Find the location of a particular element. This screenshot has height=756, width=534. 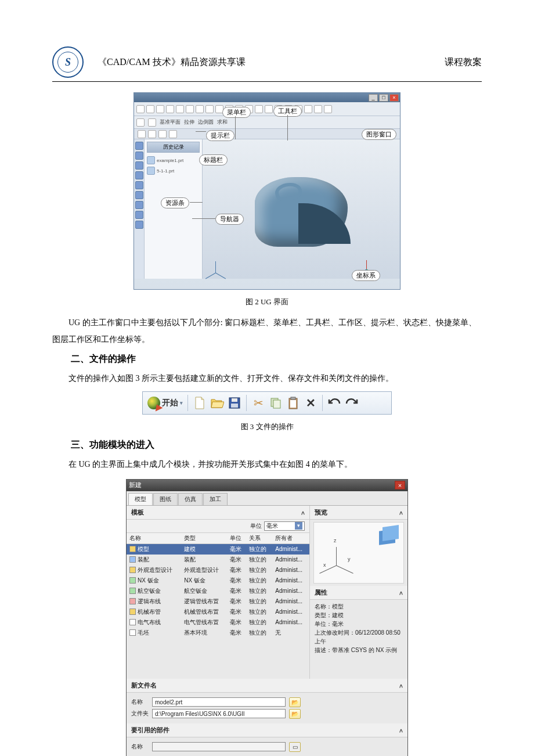

start-button: 开始▾ is located at coordinates (165, 403).